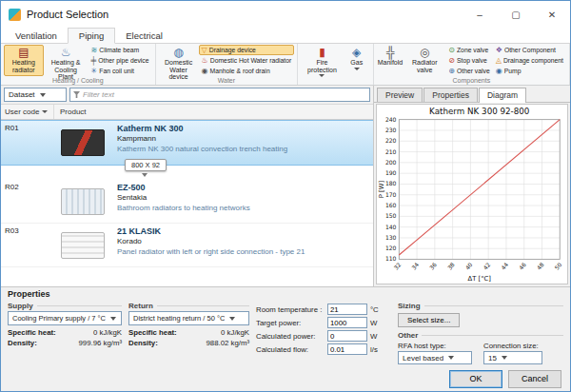 Image resolution: width=571 pixels, height=392 pixels. I want to click on heating-cooling-plant-button: ♨ Heating & Cooling Plant, so click(67, 61).